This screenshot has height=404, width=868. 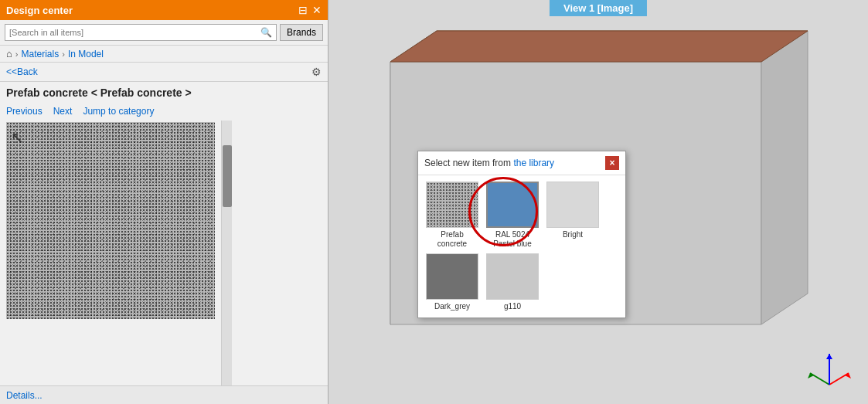 What do you see at coordinates (17, 54) in the screenshot?
I see `breadcrumb-sep-1: ›` at bounding box center [17, 54].